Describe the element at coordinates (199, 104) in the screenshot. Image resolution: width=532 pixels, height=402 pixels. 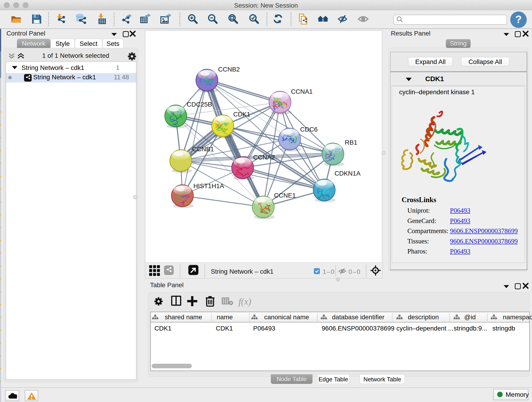
I see `svg-text: CDC25B` at that location.